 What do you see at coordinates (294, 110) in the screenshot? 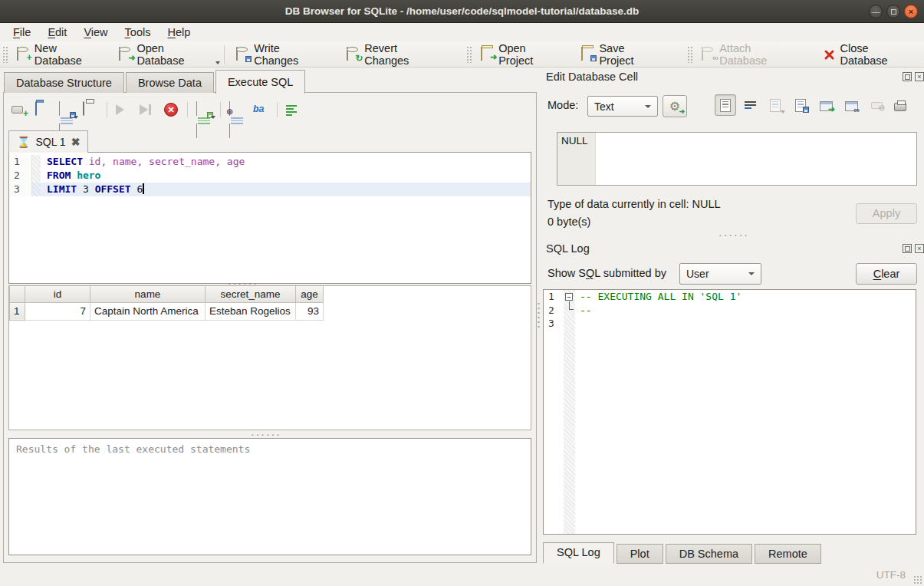
I see `format-sql-icon` at bounding box center [294, 110].